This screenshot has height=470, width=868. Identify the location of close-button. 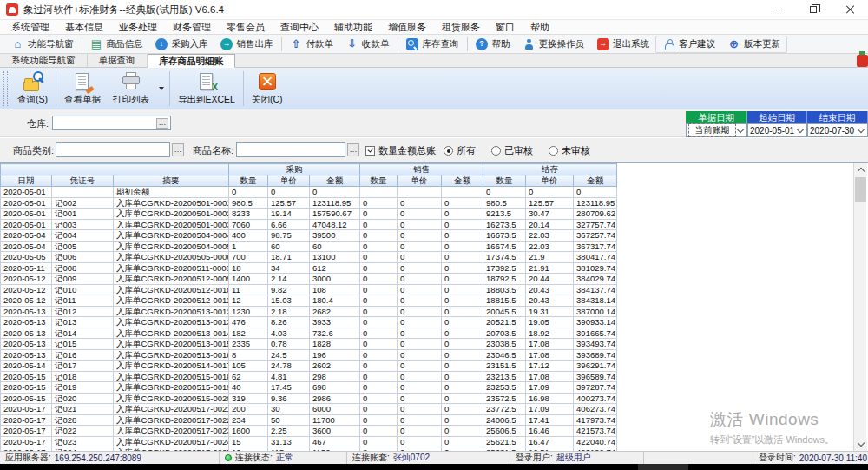
(850, 10).